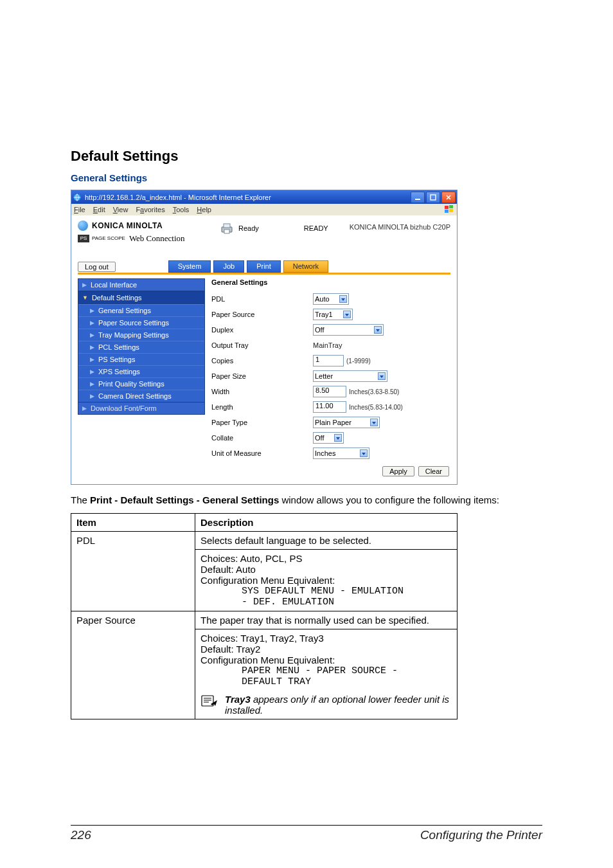 The width and height of the screenshot is (613, 868). What do you see at coordinates (434, 471) in the screenshot?
I see `clear-button: Clear` at bounding box center [434, 471].